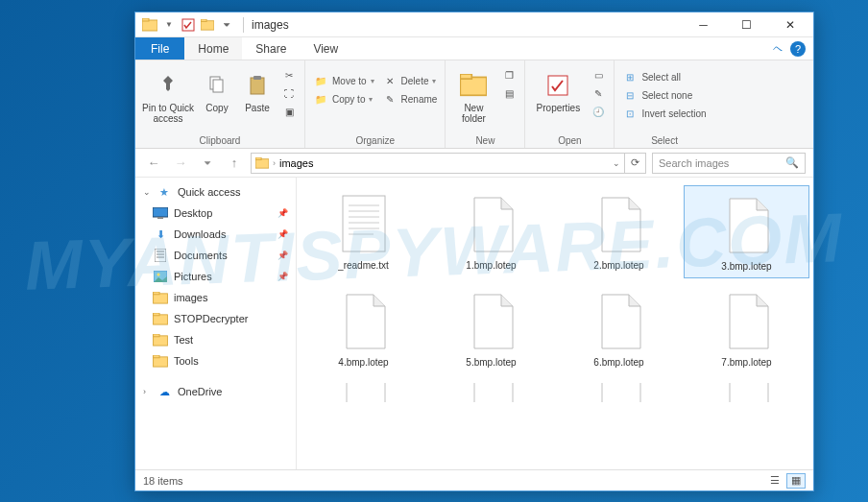 The width and height of the screenshot is (868, 502). Describe the element at coordinates (216, 323) in the screenshot. I see `sidebar: ⌄ ★ Quick access Desktop📌⬇Downloads📌Docu…` at that location.